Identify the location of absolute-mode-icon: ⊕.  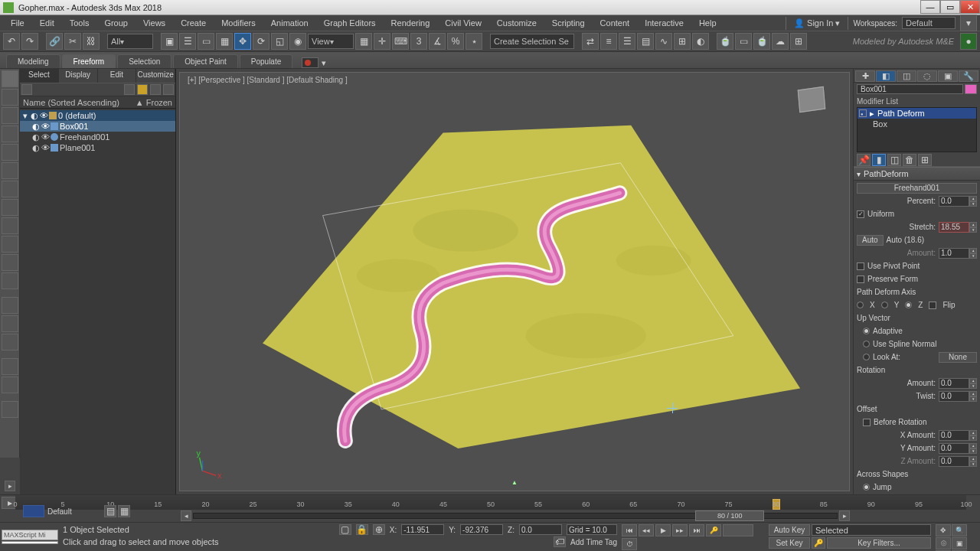
(379, 530).